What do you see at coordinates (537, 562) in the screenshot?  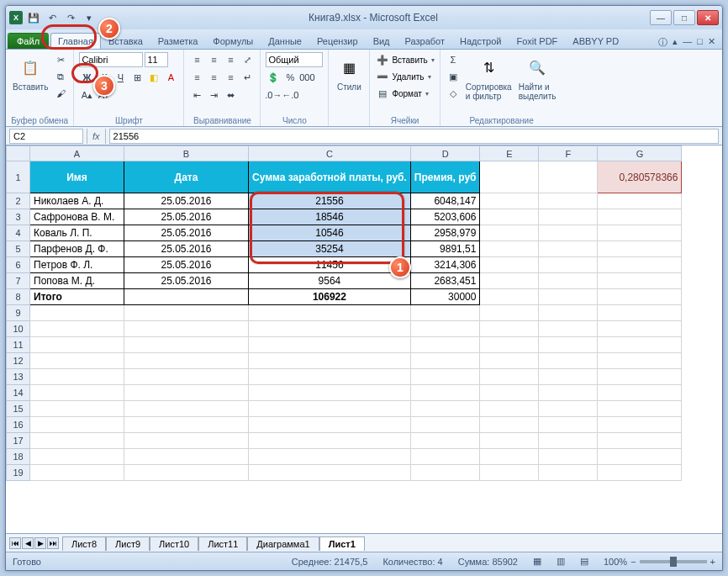 I see `view-normal-icon: ▦` at bounding box center [537, 562].